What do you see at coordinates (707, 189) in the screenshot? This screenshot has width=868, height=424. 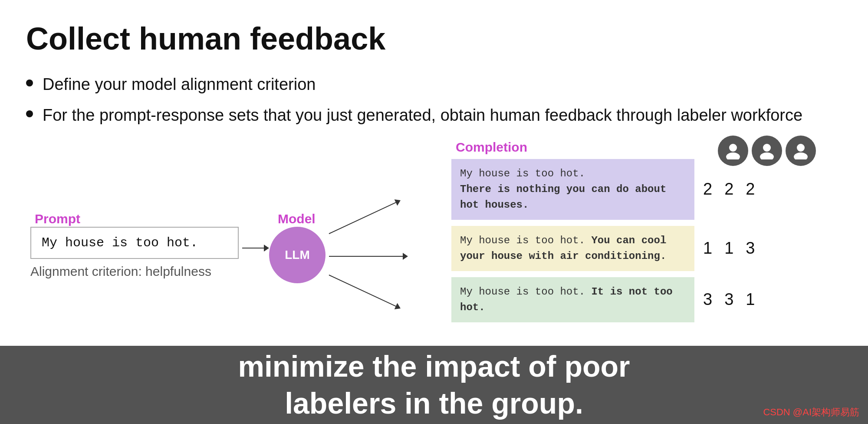 I see `score-1-1: 2` at bounding box center [707, 189].